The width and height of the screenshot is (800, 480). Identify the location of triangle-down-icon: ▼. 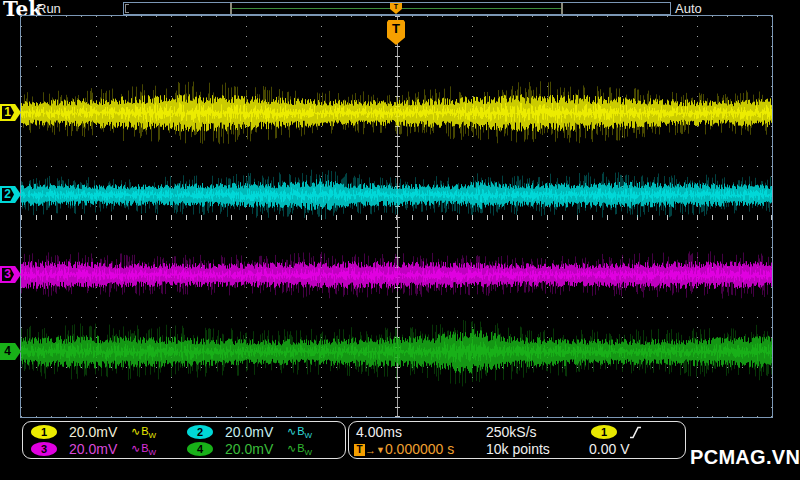
(380, 450).